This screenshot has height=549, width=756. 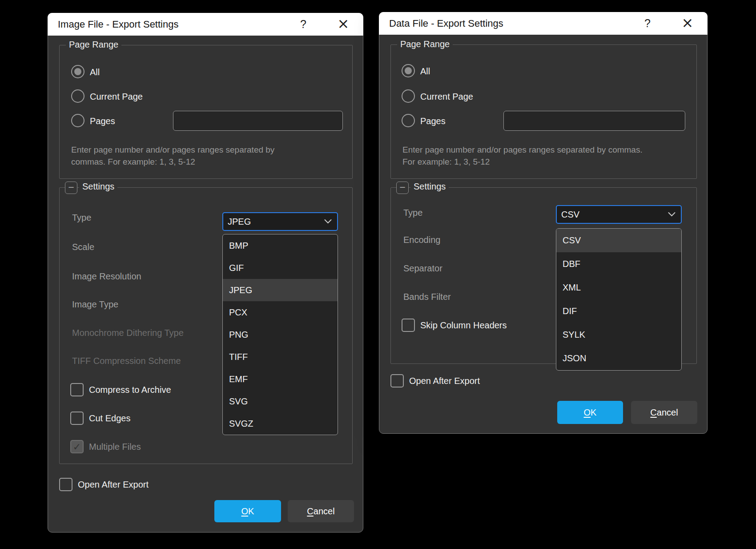 What do you see at coordinates (109, 418) in the screenshot?
I see `cut-edges-label: Cut Edges` at bounding box center [109, 418].